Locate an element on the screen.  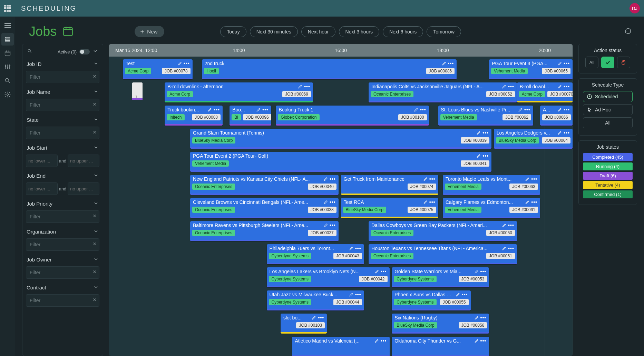
job-card: Grand Slam Tournament (Tennis)•••BlueSky… is located at coordinates (341, 139).